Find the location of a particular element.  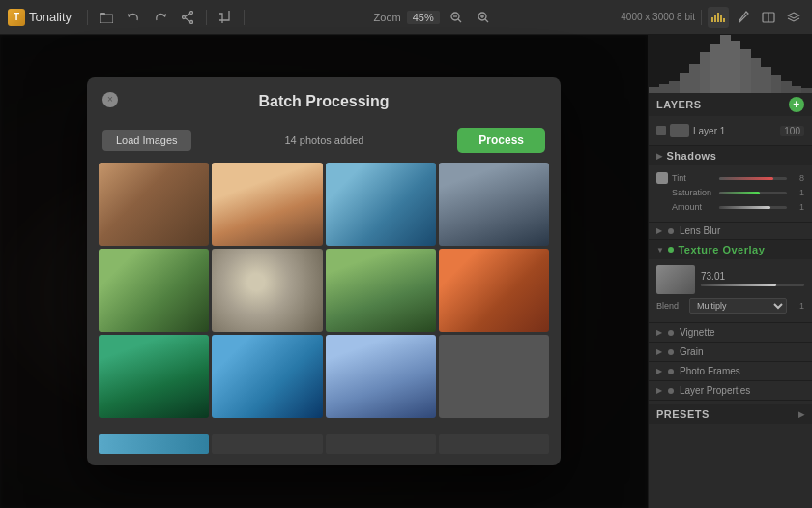

saturation-slider is located at coordinates (753, 194).